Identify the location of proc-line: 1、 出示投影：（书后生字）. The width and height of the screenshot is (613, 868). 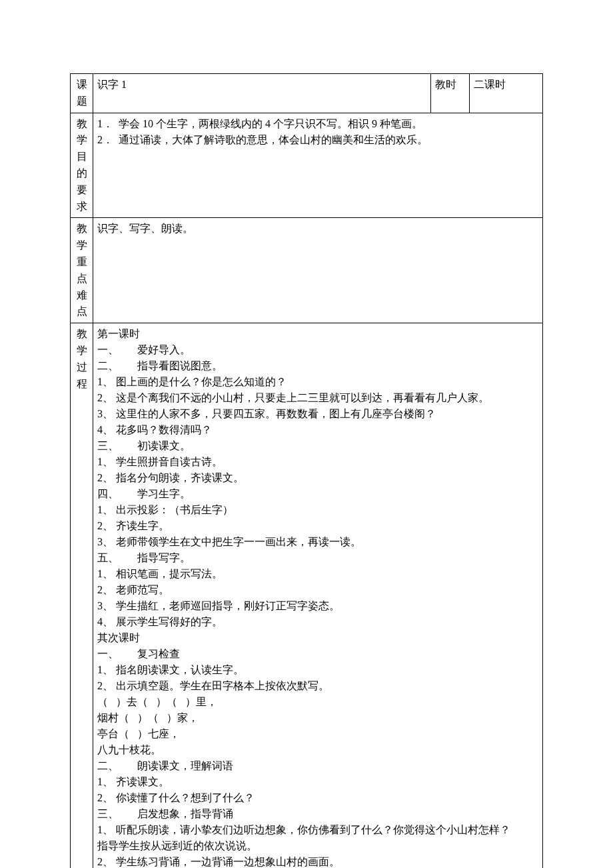
(318, 510).